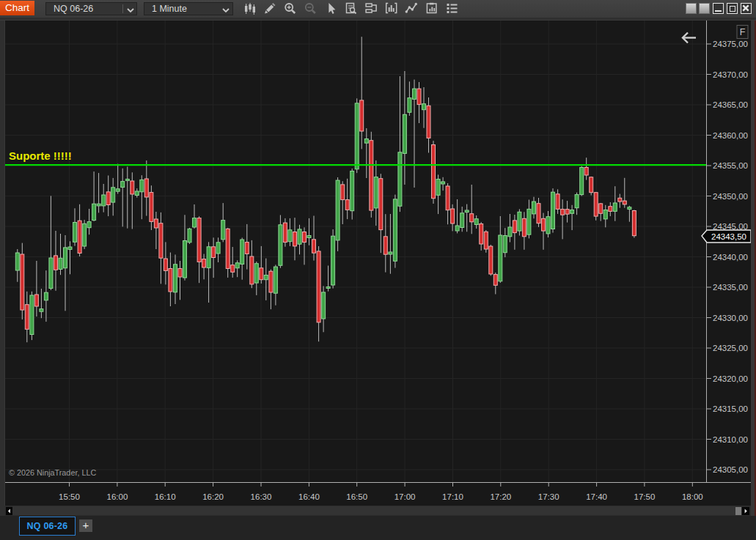  What do you see at coordinates (743, 32) in the screenshot?
I see `svg-text: F` at bounding box center [743, 32].